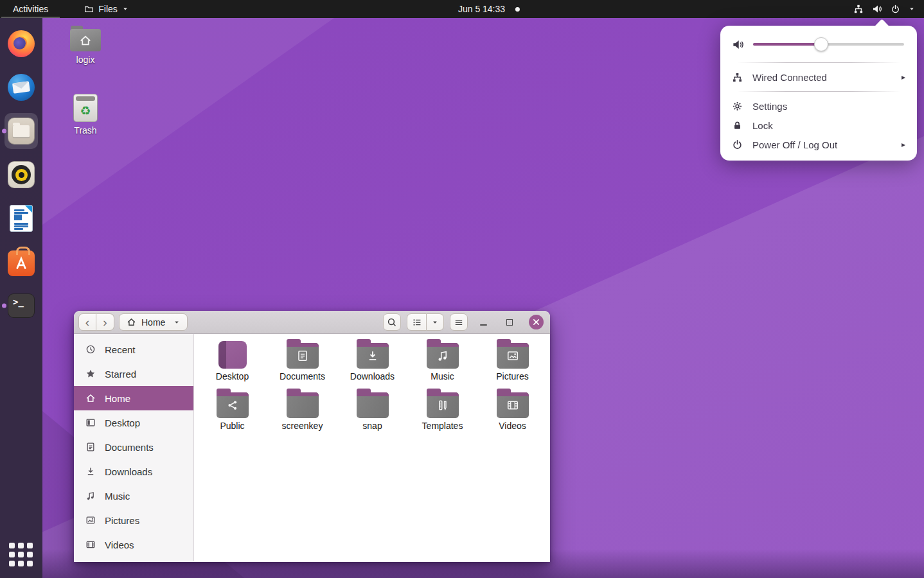  What do you see at coordinates (85, 114) in the screenshot?
I see `desktop-icon-trash: ♻ Trash` at bounding box center [85, 114].